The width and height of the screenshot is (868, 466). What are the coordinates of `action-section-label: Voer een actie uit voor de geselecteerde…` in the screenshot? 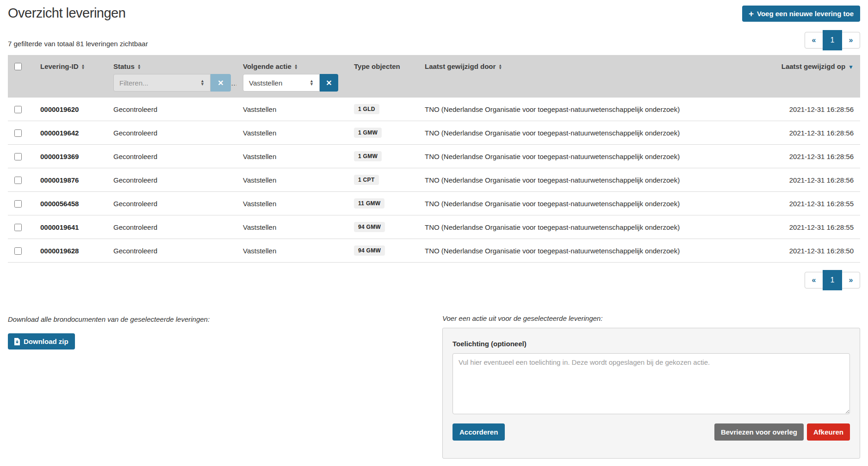 It's located at (651, 318).